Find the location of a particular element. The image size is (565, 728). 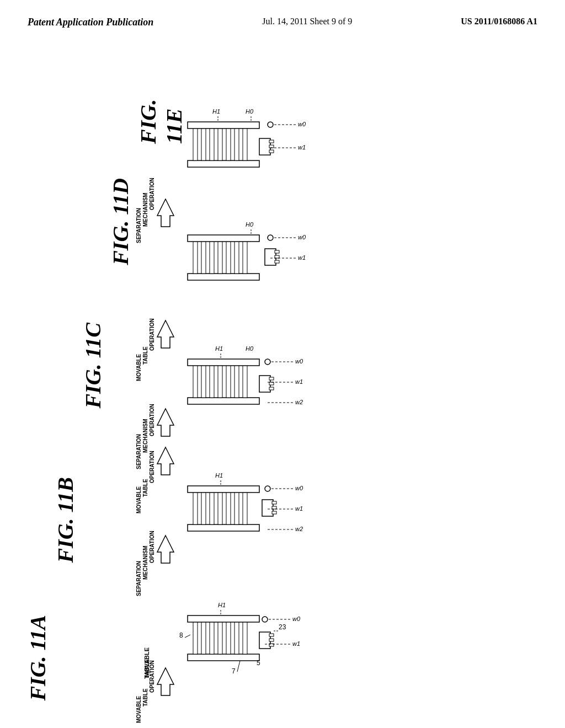

circle-11c is located at coordinates (268, 362).